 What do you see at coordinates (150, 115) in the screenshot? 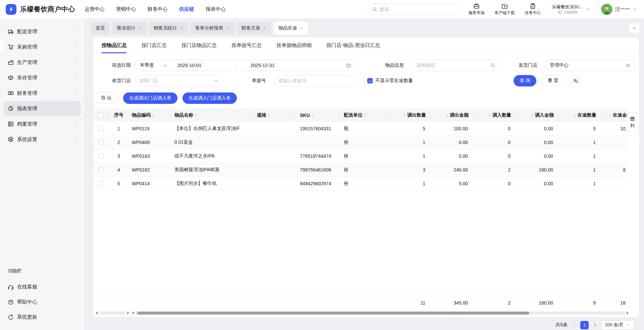
I see `table-header-cell: 物品编码` at bounding box center [150, 115].